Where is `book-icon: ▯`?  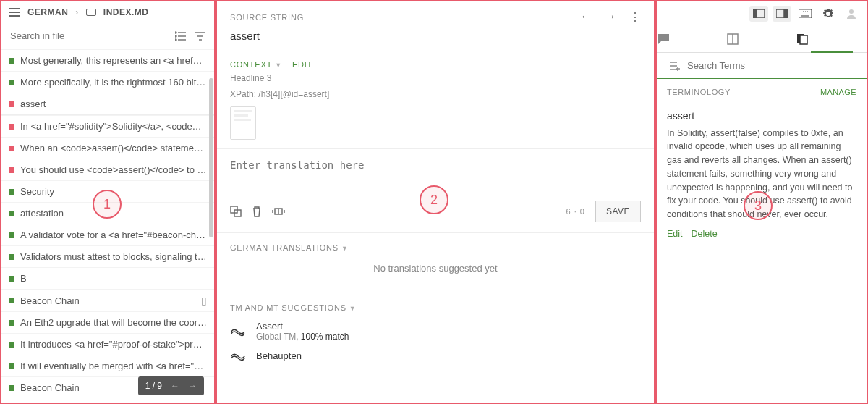
book-icon: ▯ is located at coordinates (204, 300).